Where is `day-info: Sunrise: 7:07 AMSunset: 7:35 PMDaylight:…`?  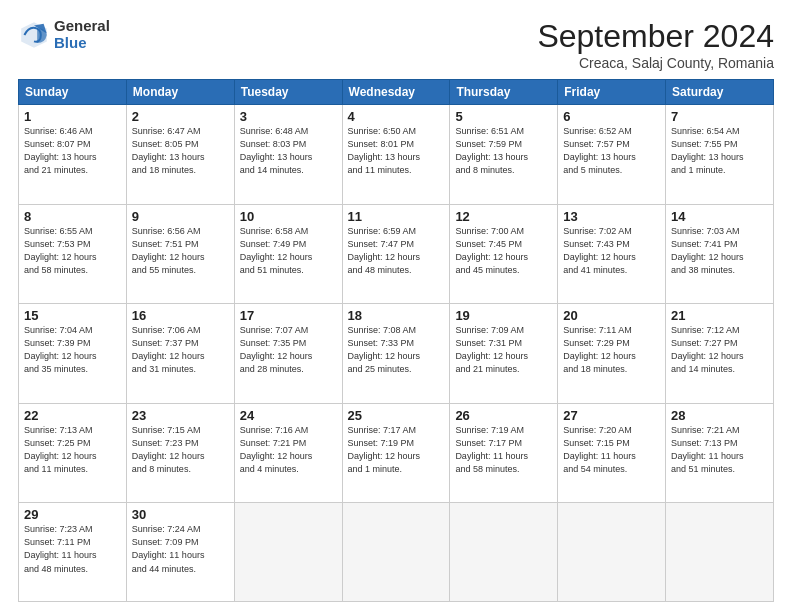
day-info: Sunrise: 7:07 AMSunset: 7:35 PMDaylight:… is located at coordinates (288, 350).